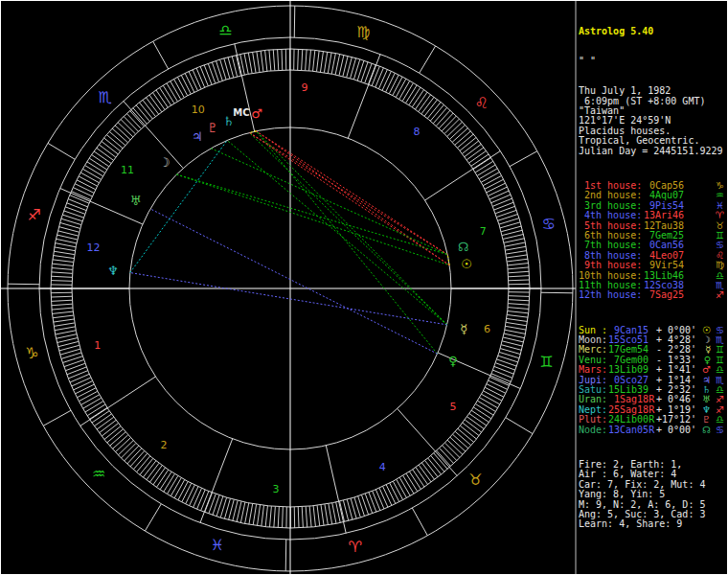 This screenshot has height=575, width=728. What do you see at coordinates (720, 339) in the screenshot?
I see `sign-glyph: ♏` at bounding box center [720, 339].